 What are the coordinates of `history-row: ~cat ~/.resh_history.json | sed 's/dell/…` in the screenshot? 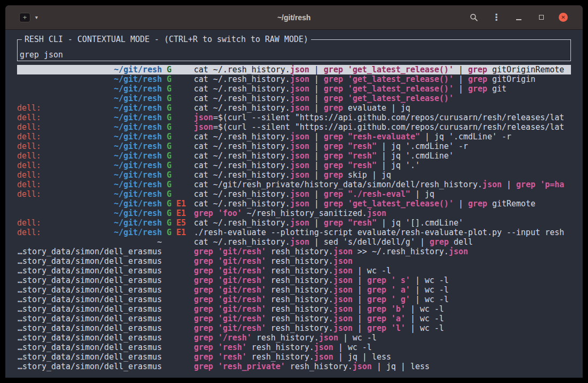 It's located at (294, 242).